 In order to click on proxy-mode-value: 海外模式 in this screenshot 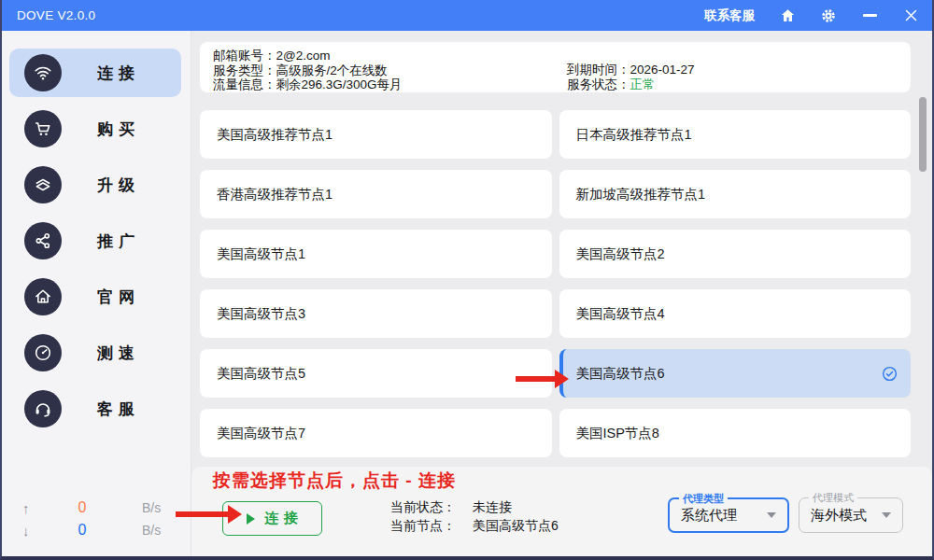, I will do `click(839, 515)`.